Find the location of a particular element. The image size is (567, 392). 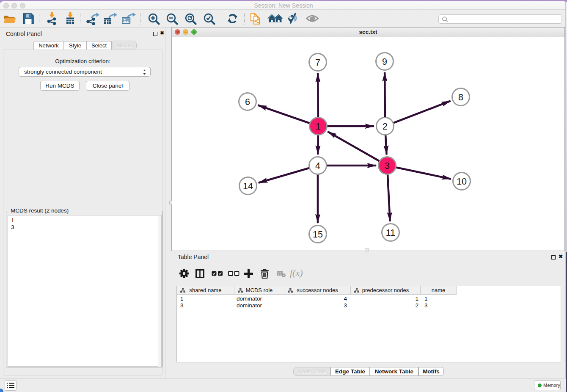

svg-text: 11 is located at coordinates (391, 233).